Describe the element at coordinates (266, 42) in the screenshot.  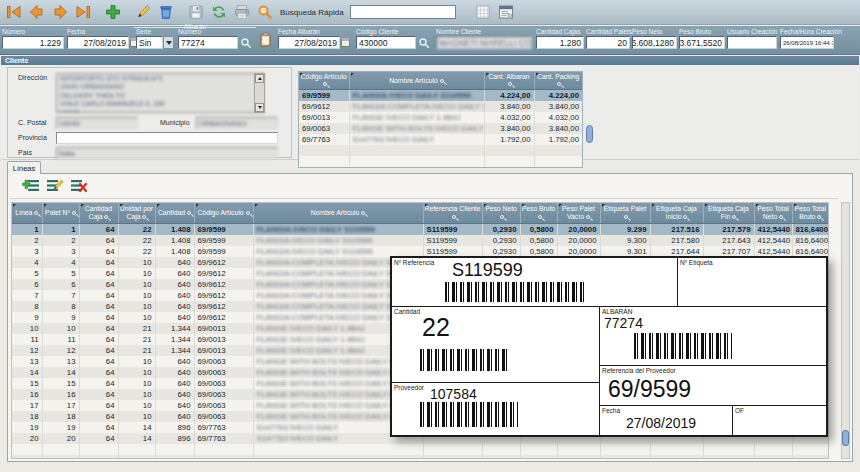
I see `clipboard-icon` at that location.